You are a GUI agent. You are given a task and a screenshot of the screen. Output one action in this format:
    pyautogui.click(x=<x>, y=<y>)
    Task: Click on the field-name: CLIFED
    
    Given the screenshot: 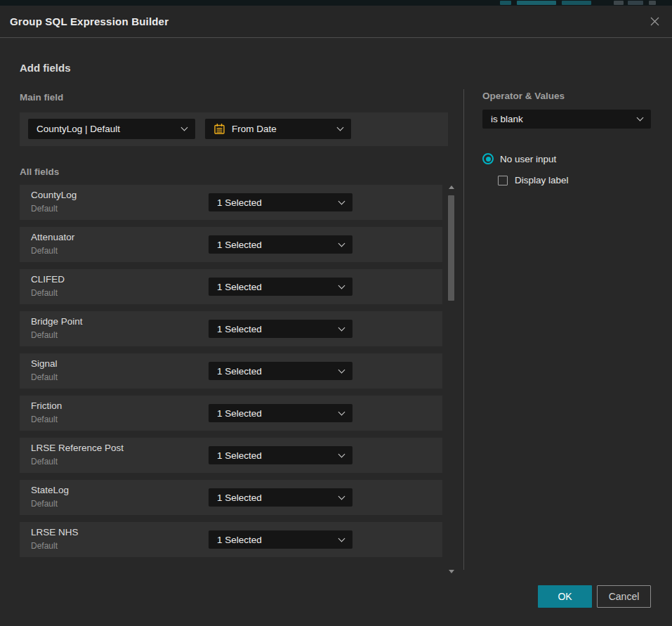 What is the action you would take?
    pyautogui.click(x=48, y=280)
    